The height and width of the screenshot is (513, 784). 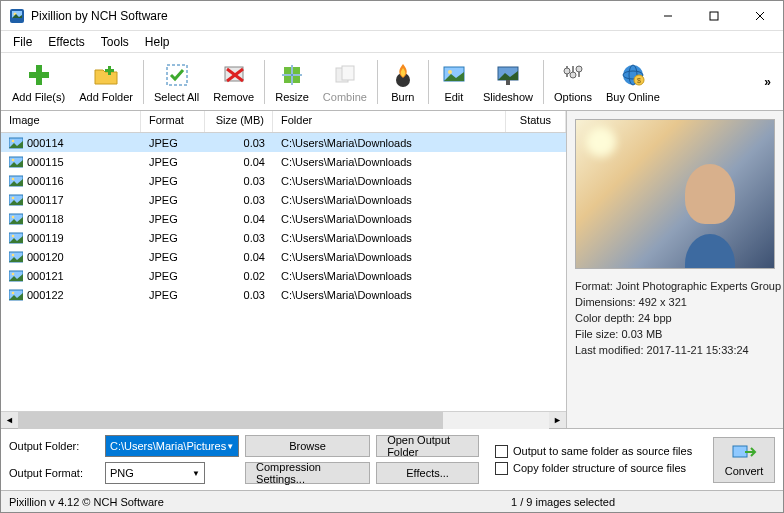 I want to click on table-row: 000118JPEG0.04C:\Users\Maria\Downloads, so click(x=284, y=218).